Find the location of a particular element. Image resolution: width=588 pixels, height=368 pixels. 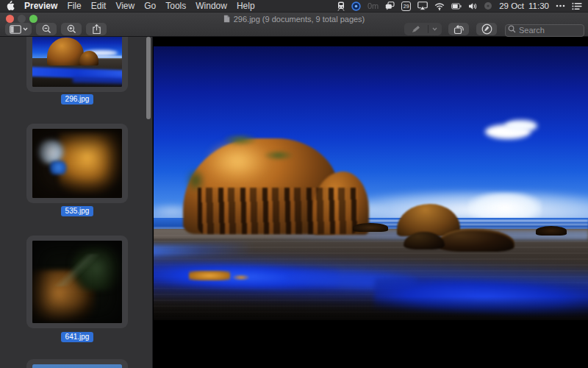

app-menu-preview: Preview is located at coordinates (41, 6).